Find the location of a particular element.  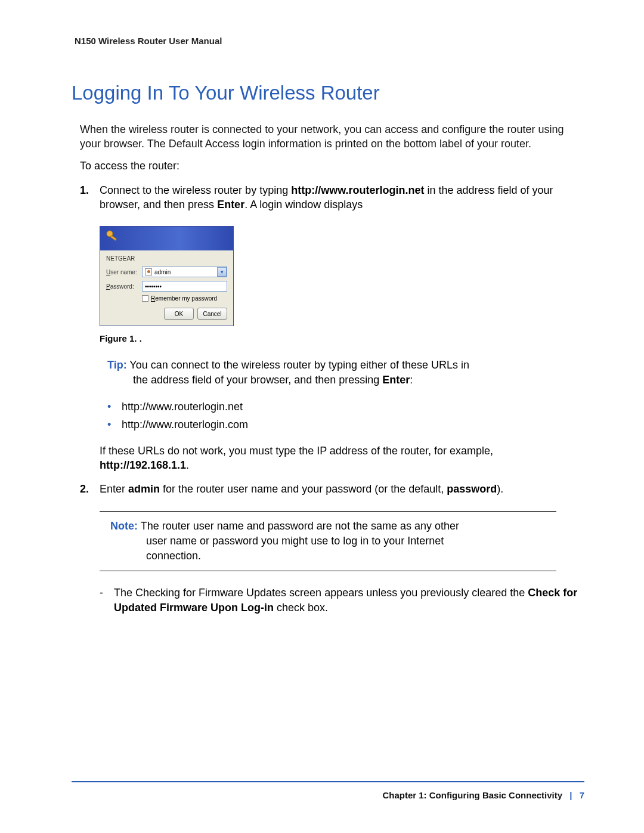

user-icon is located at coordinates (148, 272).